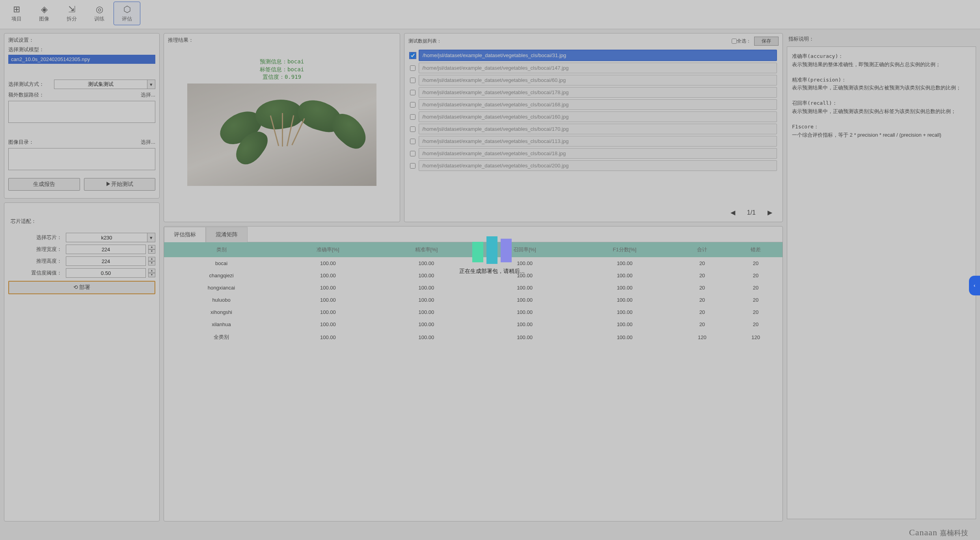 Image resolution: width=980 pixels, height=540 pixels. Describe the element at coordinates (473, 337) in the screenshot. I see `table-row: 全类别100.00100.00100.00100.00120120` at that location.